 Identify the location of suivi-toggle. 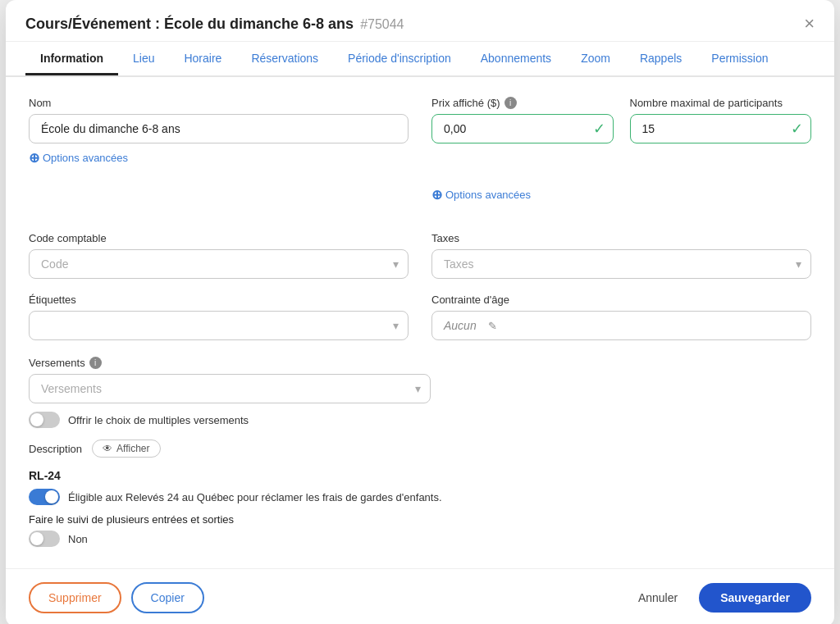
(44, 539).